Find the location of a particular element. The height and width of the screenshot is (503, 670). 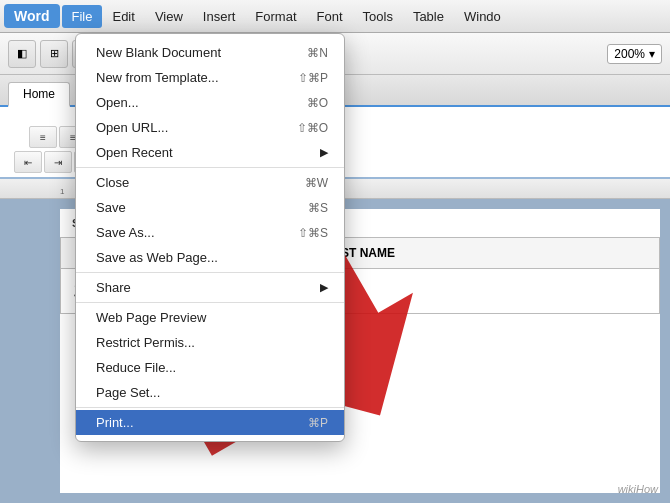

menu-open-recent: Open Recent ▶ is located at coordinates (210, 152).